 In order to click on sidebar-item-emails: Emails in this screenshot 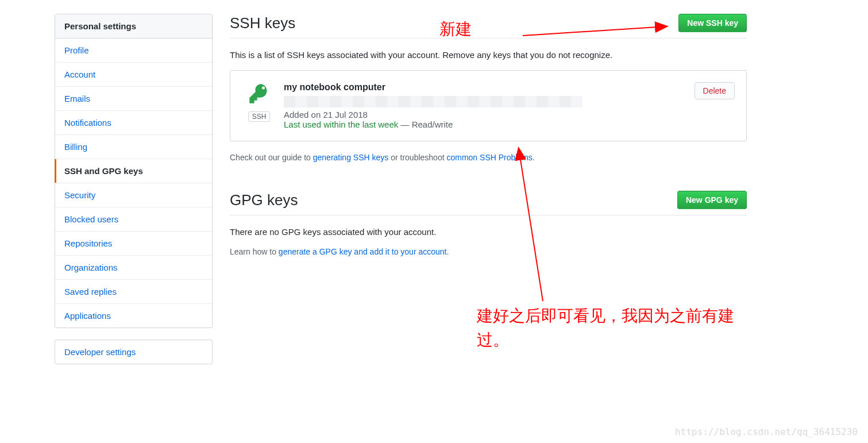, I will do `click(133, 99)`.